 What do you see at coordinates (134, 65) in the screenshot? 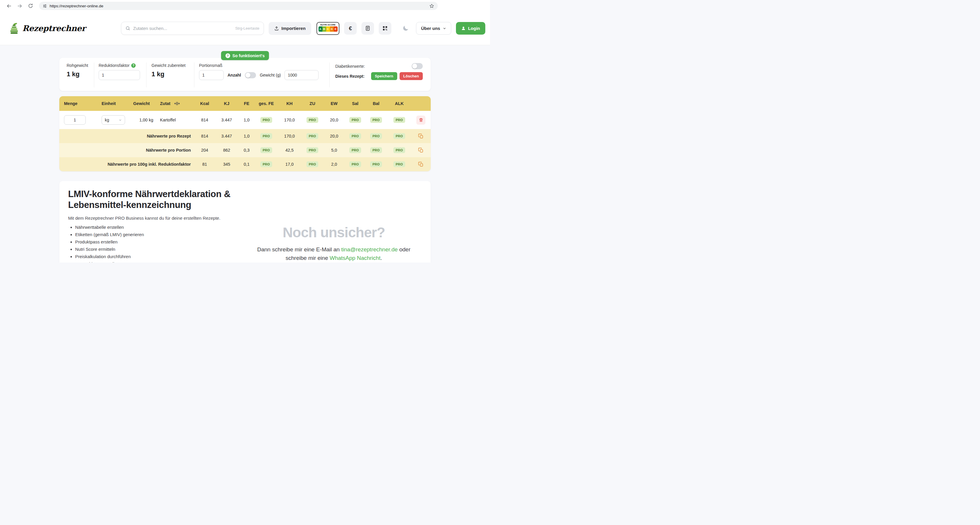
I see `reduktionsfaktor-help-icon: ?` at bounding box center [134, 65].